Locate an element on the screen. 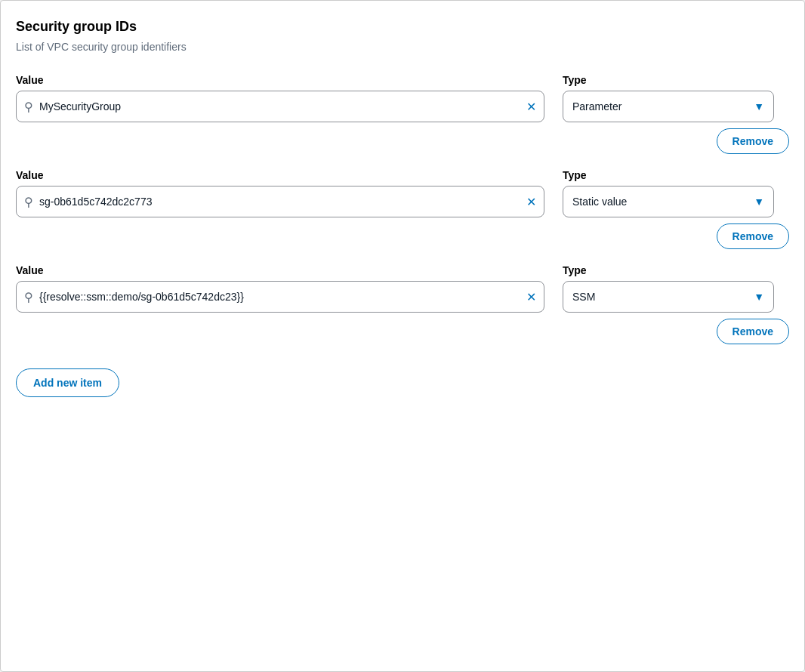 The width and height of the screenshot is (805, 672). row-2-clear-icon: ✕ is located at coordinates (532, 202).